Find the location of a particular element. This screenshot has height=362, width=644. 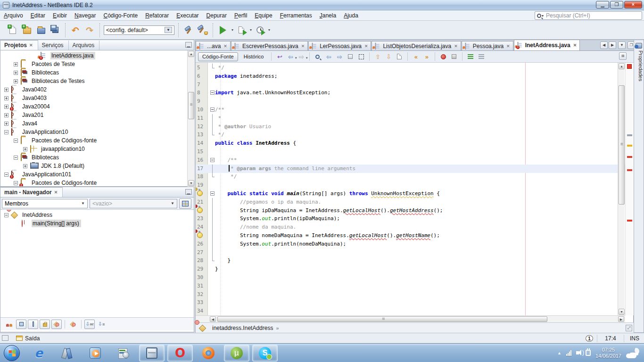

taskbar-paint-app-button is located at coordinates (67, 353).